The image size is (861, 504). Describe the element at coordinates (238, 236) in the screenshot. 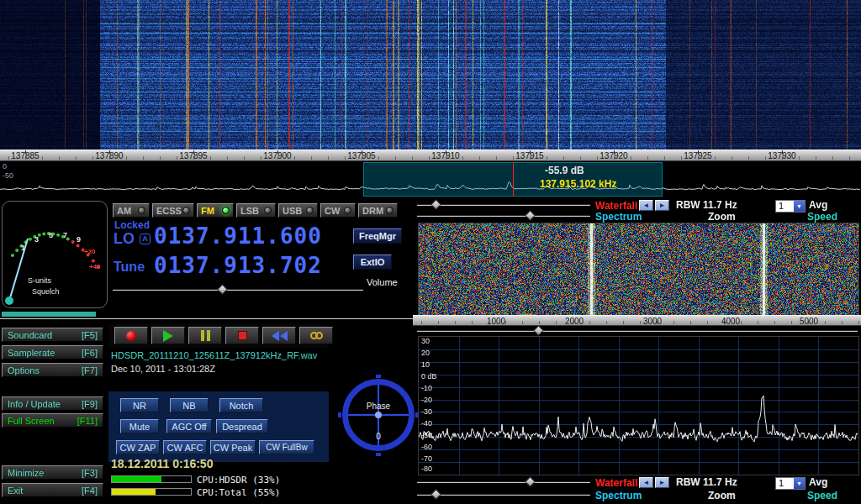

I see `lo-frequency-digits: 0137.911.600` at that location.